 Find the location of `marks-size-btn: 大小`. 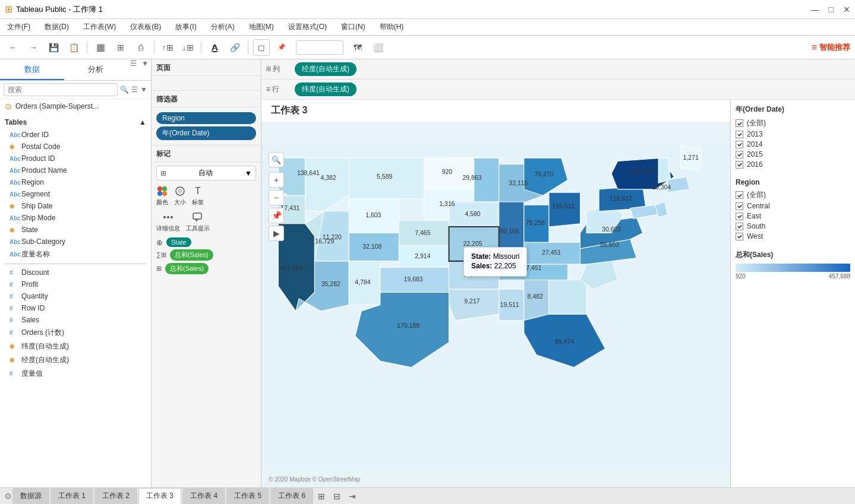

marks-size-btn: 大小 is located at coordinates (180, 196).